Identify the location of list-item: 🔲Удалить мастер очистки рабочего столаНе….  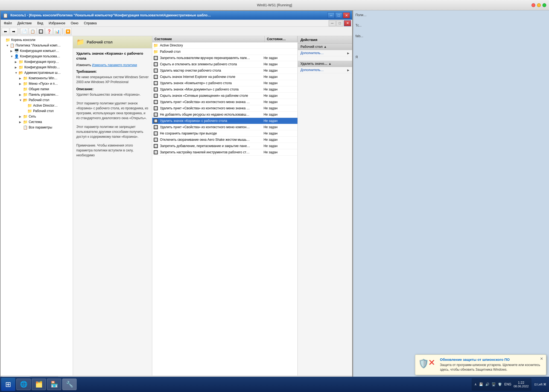
(225, 71).